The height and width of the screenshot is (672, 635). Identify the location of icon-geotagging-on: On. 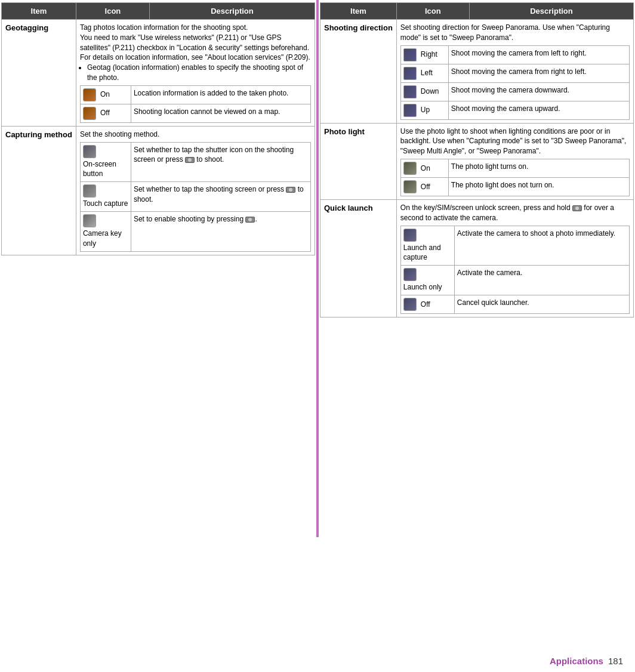
(105, 94).